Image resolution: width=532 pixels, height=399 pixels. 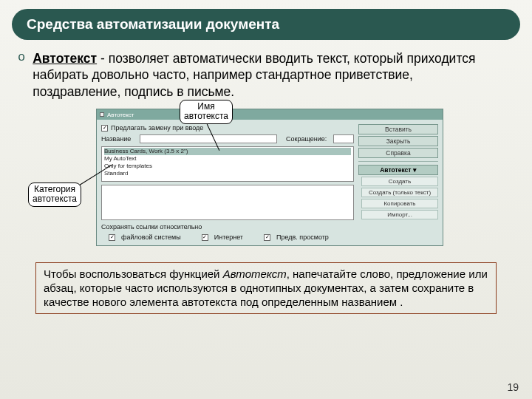 I want to click on button-divider, so click(x=398, y=161).